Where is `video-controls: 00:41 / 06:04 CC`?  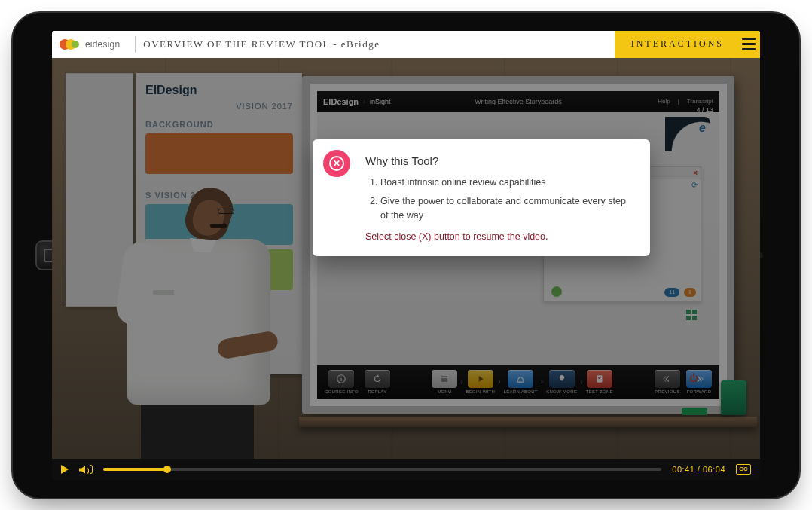
video-controls: 00:41 / 06:04 CC is located at coordinates (406, 469).